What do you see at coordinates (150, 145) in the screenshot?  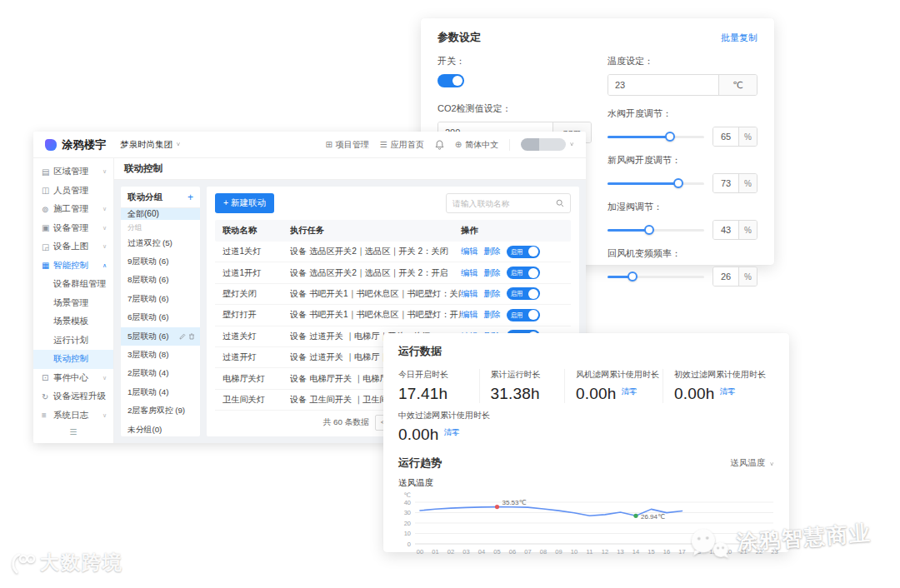 I see `org-selector: 梦泉时尚集团 ∨` at bounding box center [150, 145].